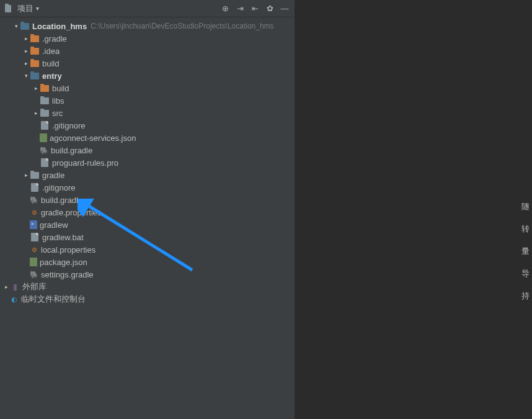 The height and width of the screenshot is (419, 532). Describe the element at coordinates (148, 163) in the screenshot. I see `tree-item: proguard-rules.pro` at that location.